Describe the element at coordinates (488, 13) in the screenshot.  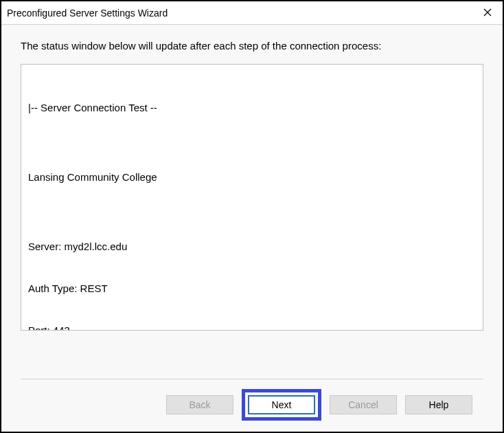
I see `close-button` at that location.